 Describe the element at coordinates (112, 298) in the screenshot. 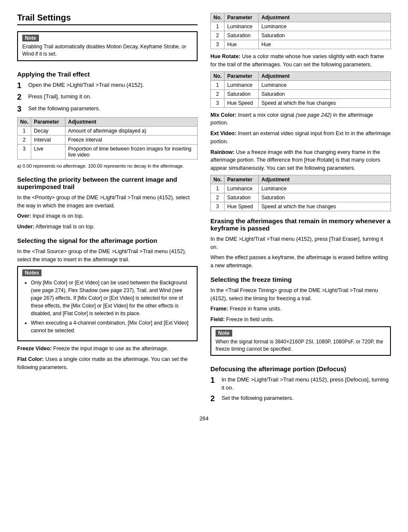

I see `list-item: Only [Mix Color] or [Ext Video] can be u…` at that location.